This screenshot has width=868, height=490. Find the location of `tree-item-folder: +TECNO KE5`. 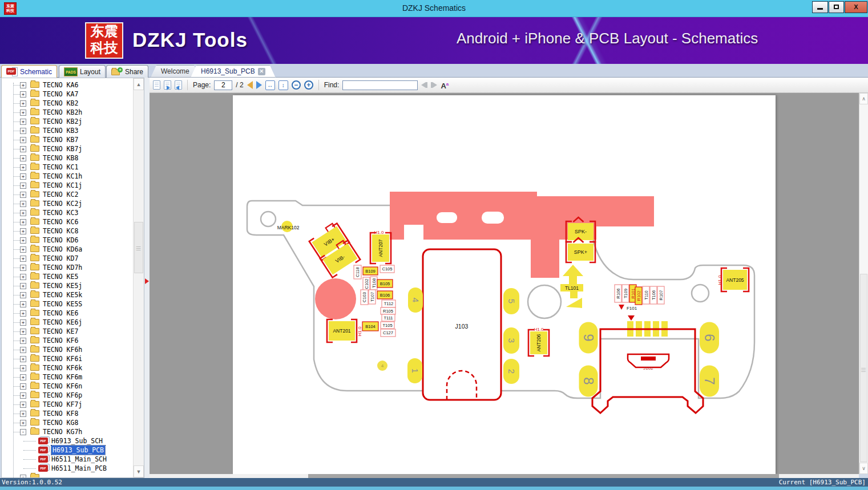

tree-item-folder: +TECNO KE5 is located at coordinates (67, 277).